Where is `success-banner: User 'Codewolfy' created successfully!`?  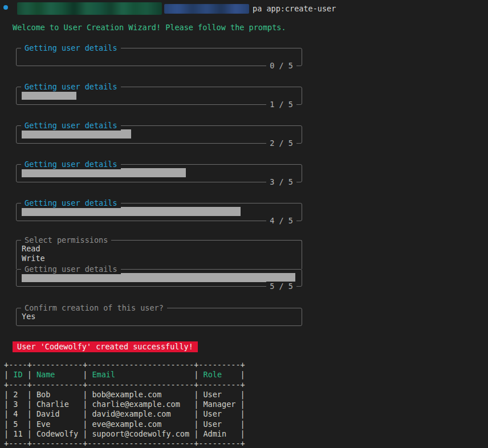 success-banner: User 'Codewolfy' created successfully! is located at coordinates (105, 347).